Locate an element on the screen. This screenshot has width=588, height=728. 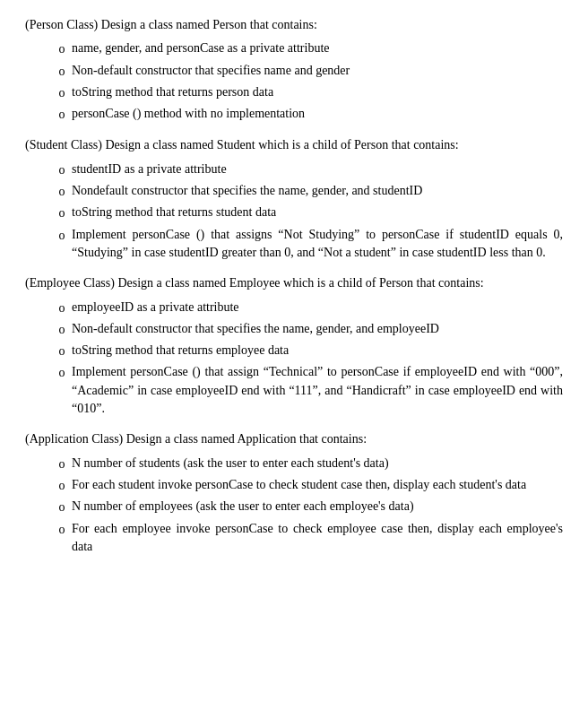
bullet-list-employee-class: oemployeeID as a private attributeoNon-d… is located at coordinates (307, 359).